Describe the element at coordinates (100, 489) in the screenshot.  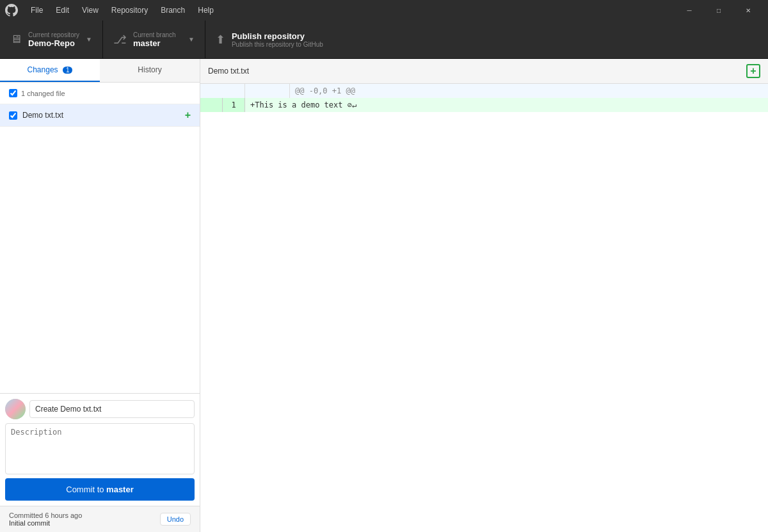
I see `commit-button: Commit to master` at that location.